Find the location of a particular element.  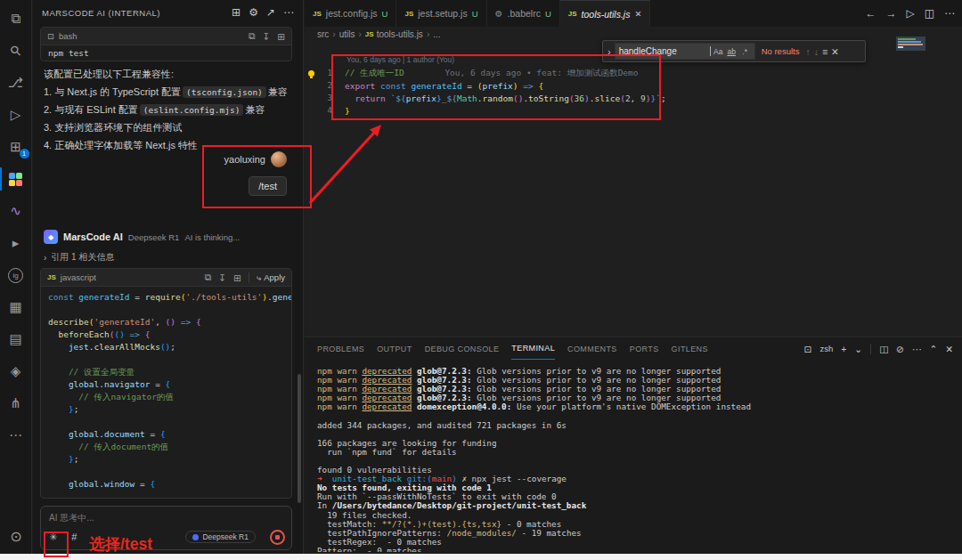

tab-tools-utils.js: JStools-utils.js✕ is located at coordinates (606, 13).